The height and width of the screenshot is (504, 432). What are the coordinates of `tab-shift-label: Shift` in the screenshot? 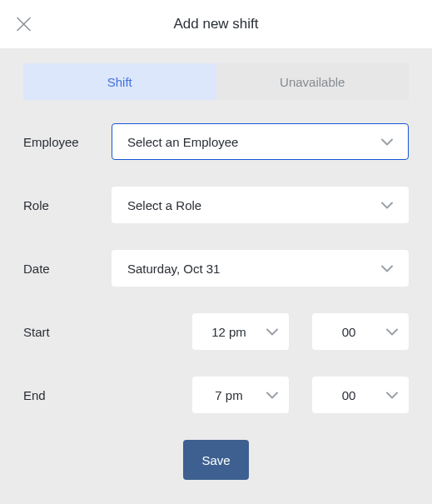 It's located at (120, 82).